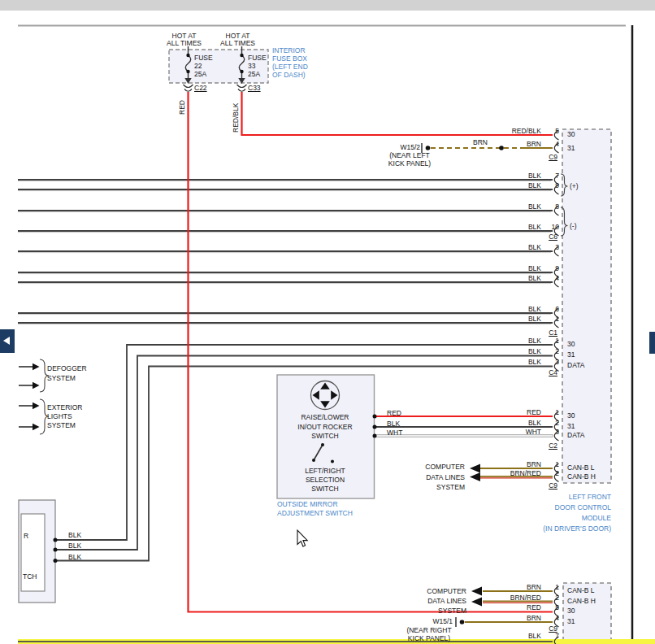 Image resolution: width=655 pixels, height=644 pixels. I want to click on connector-c4: C4, so click(535, 372).